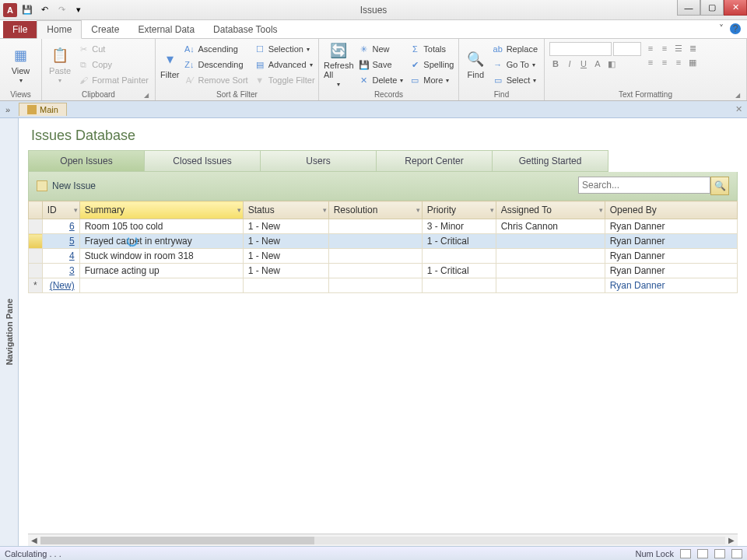 This screenshot has width=747, height=560. Describe the element at coordinates (651, 62) in the screenshot. I see `align-left-button: ≡` at that location.